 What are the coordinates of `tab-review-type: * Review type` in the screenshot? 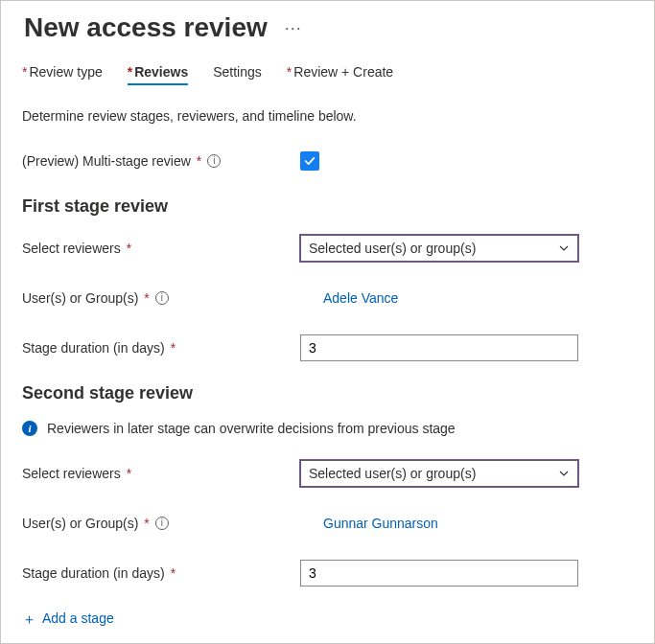 It's located at (62, 75).